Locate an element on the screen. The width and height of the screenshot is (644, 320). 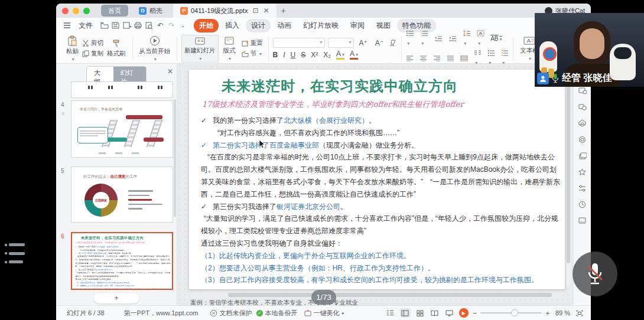
format-painter-button: 格式刷 is located at coordinates (116, 48).